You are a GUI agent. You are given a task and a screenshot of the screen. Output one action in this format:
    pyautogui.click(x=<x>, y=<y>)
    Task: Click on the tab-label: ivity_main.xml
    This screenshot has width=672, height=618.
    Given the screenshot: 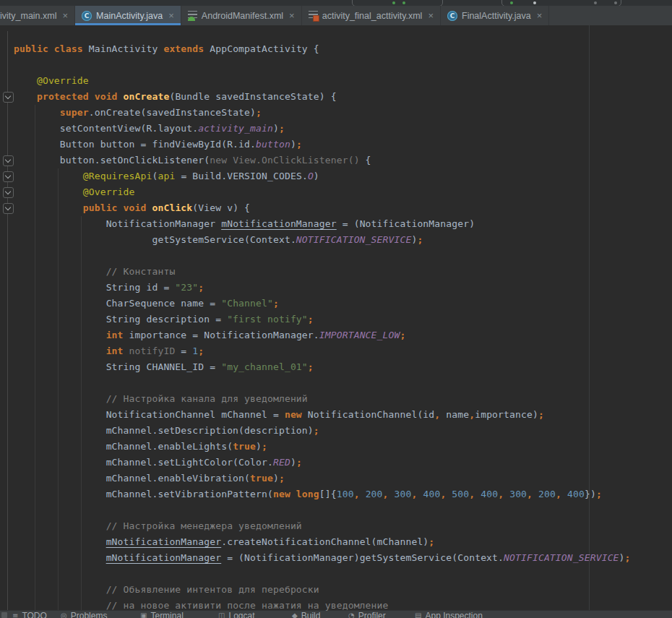 What is the action you would take?
    pyautogui.click(x=29, y=16)
    